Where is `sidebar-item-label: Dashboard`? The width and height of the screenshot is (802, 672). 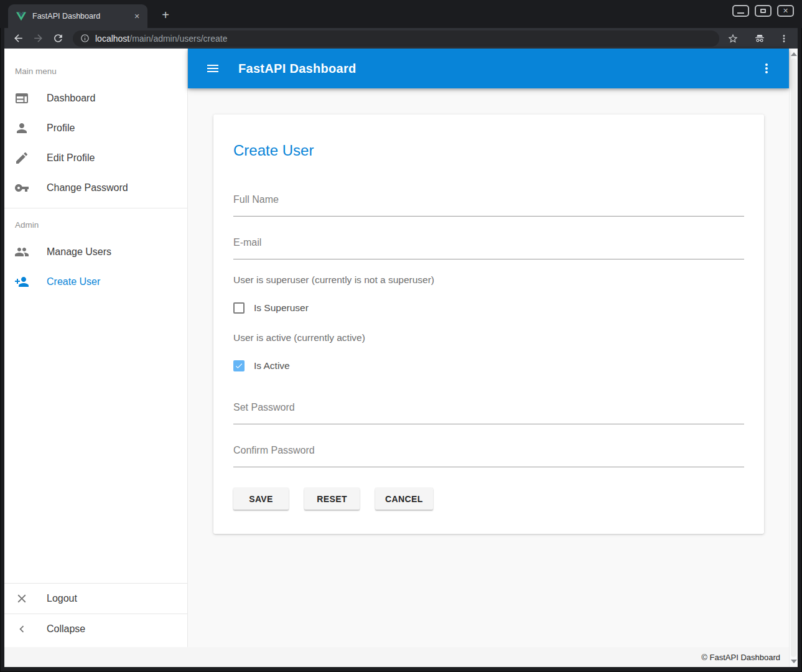 sidebar-item-label: Dashboard is located at coordinates (71, 98).